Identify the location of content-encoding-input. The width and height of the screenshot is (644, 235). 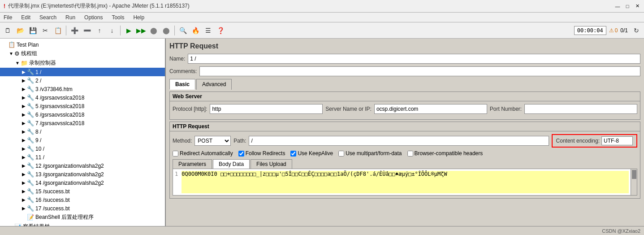
(617, 141).